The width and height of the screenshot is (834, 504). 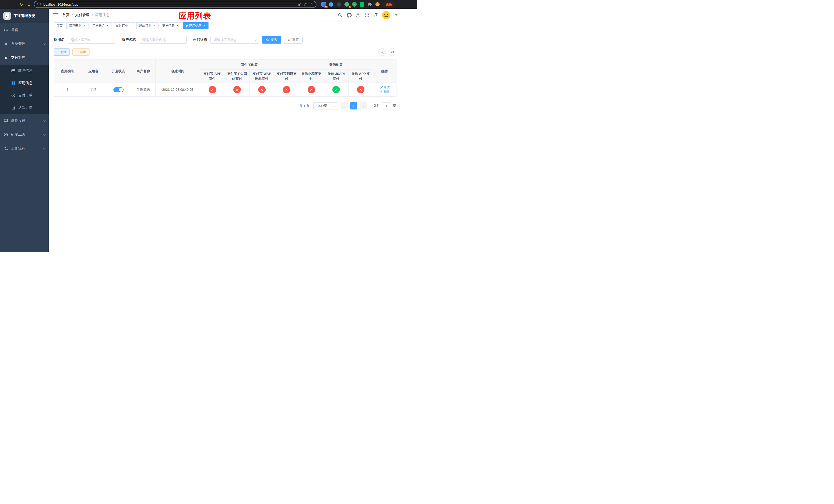 What do you see at coordinates (58, 52) in the screenshot?
I see `plus-icon: +` at bounding box center [58, 52].